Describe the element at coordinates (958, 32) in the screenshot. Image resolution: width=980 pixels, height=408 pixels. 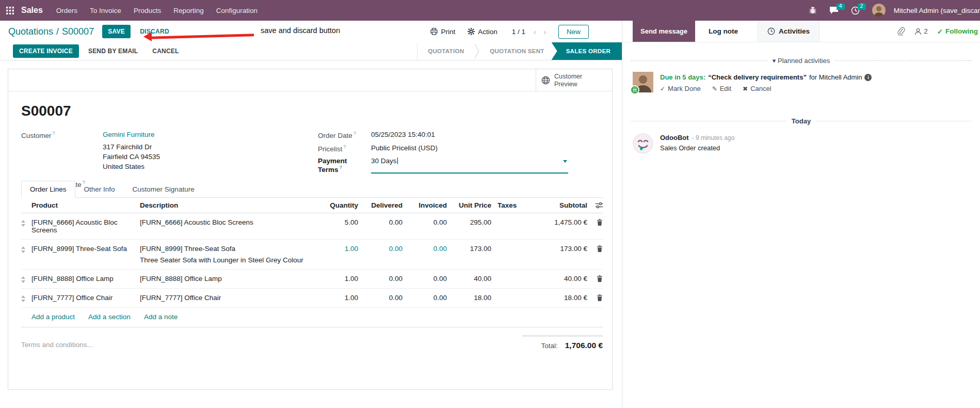
I see `following-toggle: ✓ Following` at that location.